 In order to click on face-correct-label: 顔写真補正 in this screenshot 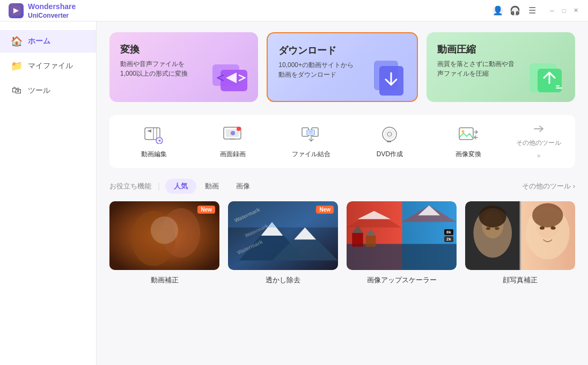, I will do `click(520, 280)`.